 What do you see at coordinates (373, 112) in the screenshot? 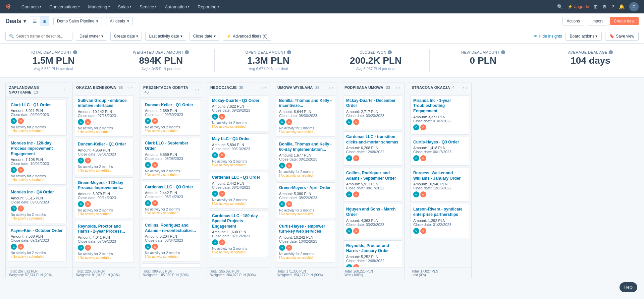
I see `deal-card: Mckay-Duarte - December Order Amount: 2,…` at bounding box center [373, 112].